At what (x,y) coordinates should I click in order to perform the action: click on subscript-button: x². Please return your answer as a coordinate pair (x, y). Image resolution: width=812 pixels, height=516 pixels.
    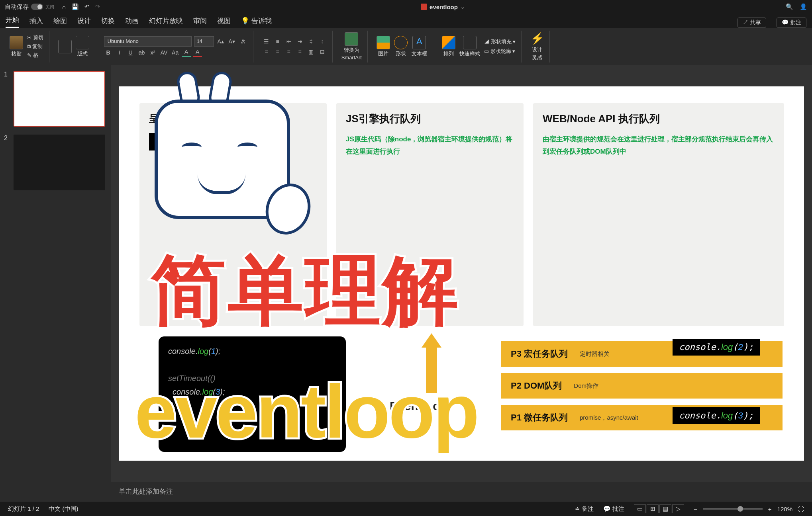
    Looking at the image, I should click on (153, 53).